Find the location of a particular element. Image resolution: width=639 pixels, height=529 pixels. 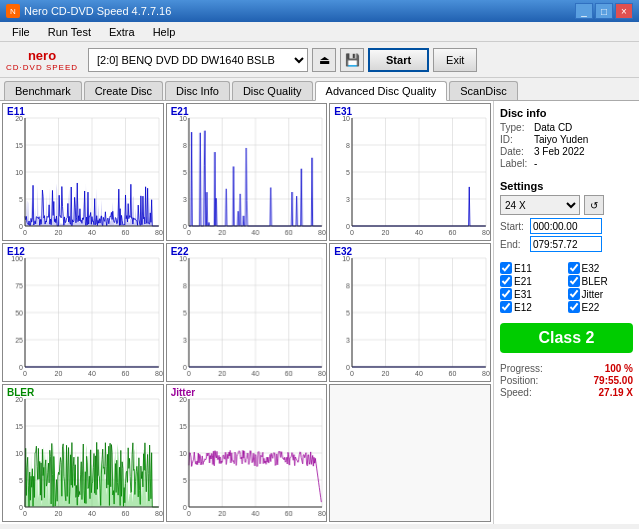

logo: nero CD·DVD SPEED is located at coordinates (42, 60).